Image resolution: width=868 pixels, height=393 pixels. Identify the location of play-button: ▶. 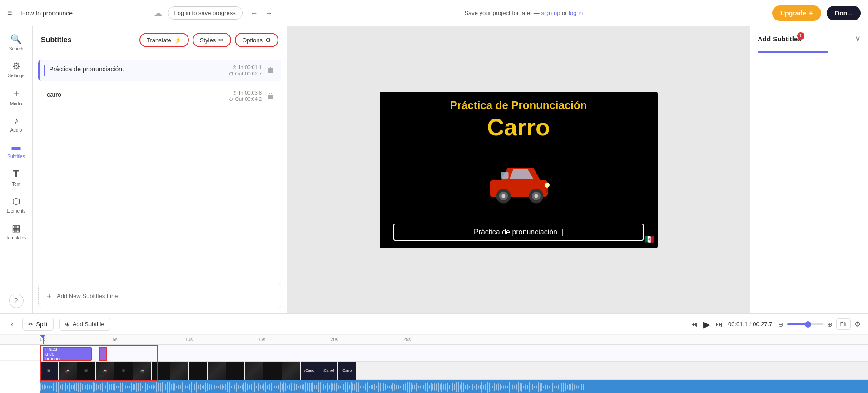
(707, 324).